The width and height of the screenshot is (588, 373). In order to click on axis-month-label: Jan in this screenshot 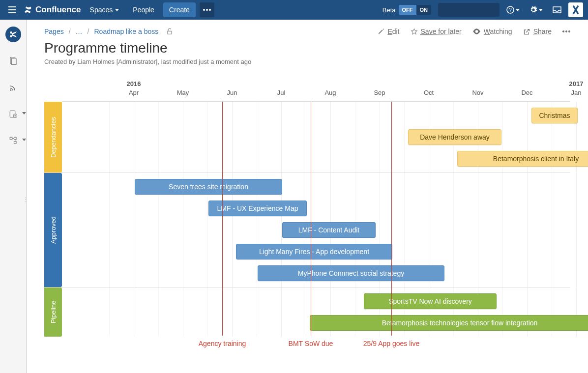, I will do `click(576, 92)`.